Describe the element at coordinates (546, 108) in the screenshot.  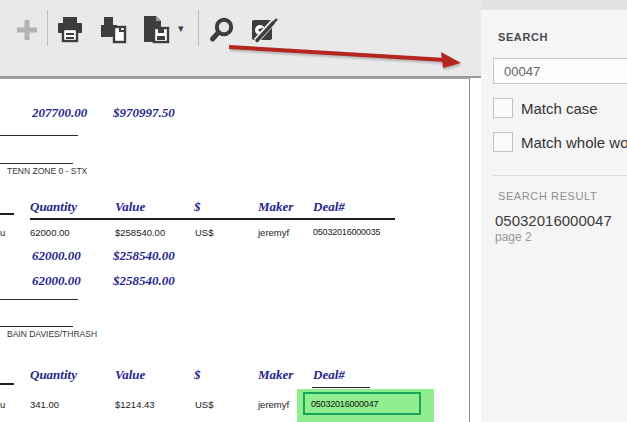
I see `match-case-option: Match case` at that location.